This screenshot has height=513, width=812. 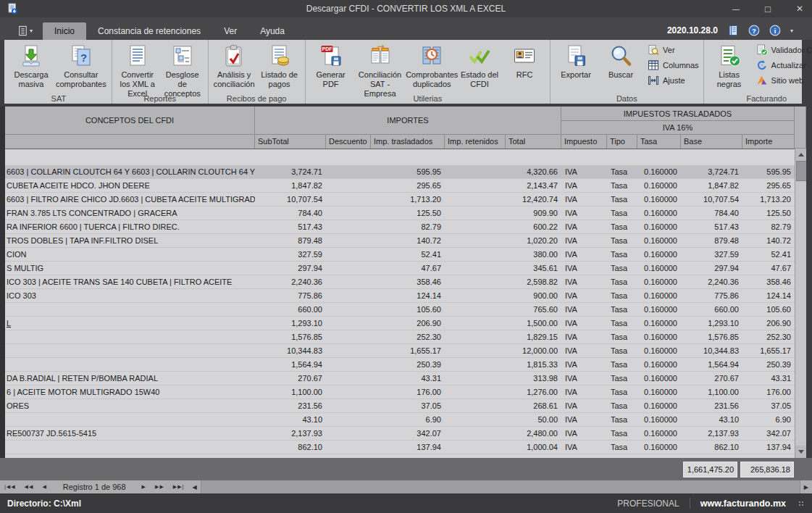 What do you see at coordinates (711, 268) in the screenshot?
I see `cell-base: 297.94` at bounding box center [711, 268].